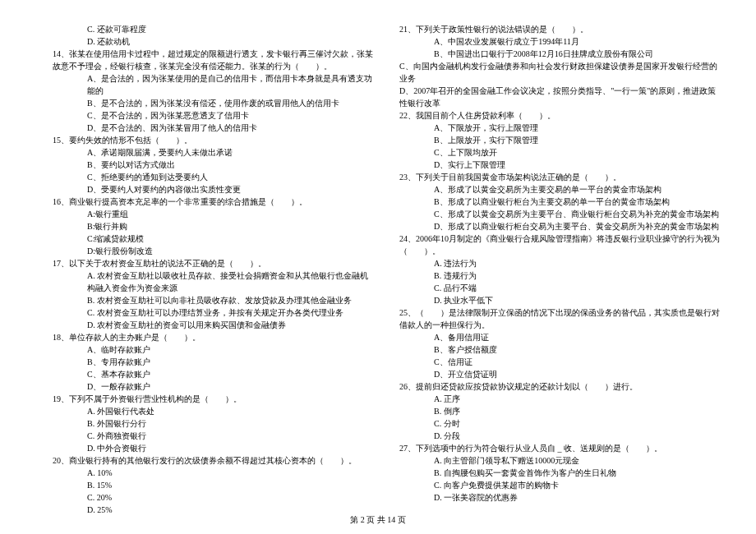 The height and width of the screenshot is (534, 756). I want to click on q25: 25、（ ）是法律限制开立保函的情况下出现的保函业务的替代品，其实质也是银行对借…, so click(560, 319).